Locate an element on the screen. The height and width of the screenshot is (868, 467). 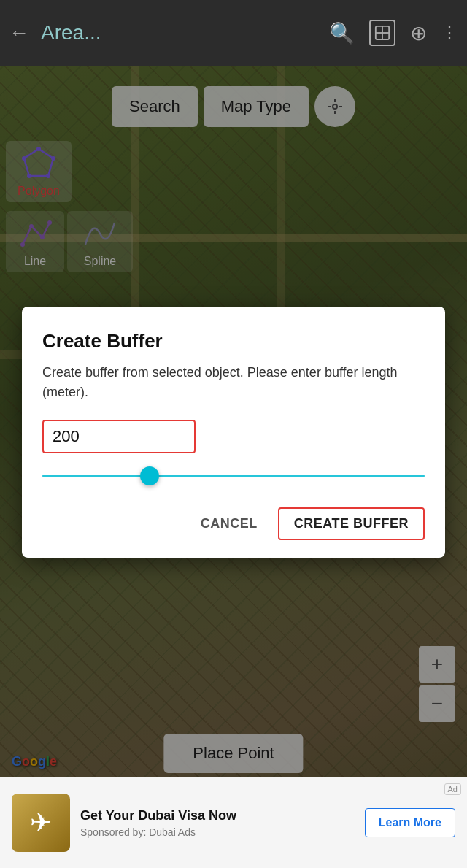
ad-badge: Ad is located at coordinates (452, 789).